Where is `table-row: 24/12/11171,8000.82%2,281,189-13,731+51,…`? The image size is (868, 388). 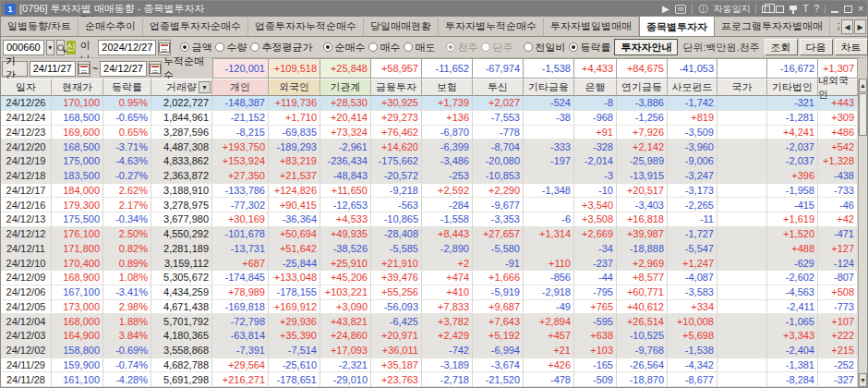 table-row: 24/12/11171,8000.82%2,281,189-13,731+51,… is located at coordinates (429, 249).